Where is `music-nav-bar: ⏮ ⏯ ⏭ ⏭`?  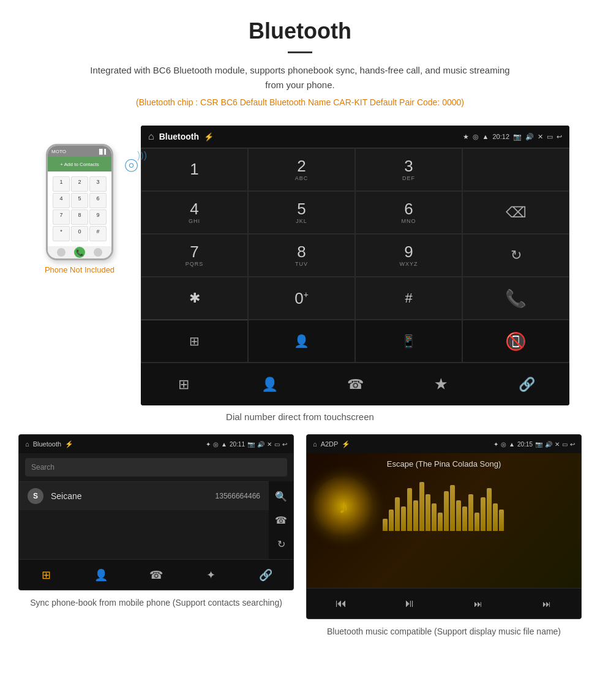
music-nav-bar: ⏮ ⏯ ⏭ ⏭ is located at coordinates (444, 603).